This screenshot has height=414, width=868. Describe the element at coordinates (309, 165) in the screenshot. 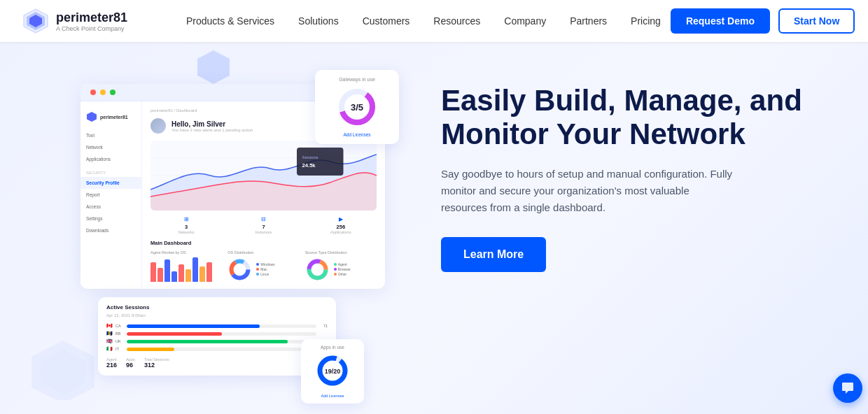

I see `svg-text: 24.5k` at that location.